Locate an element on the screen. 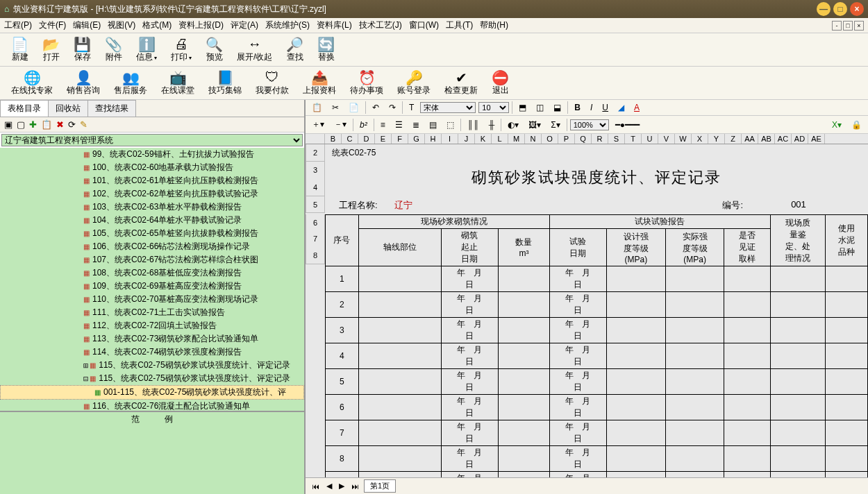 This screenshot has height=494, width=868. col-header: N is located at coordinates (533, 139).